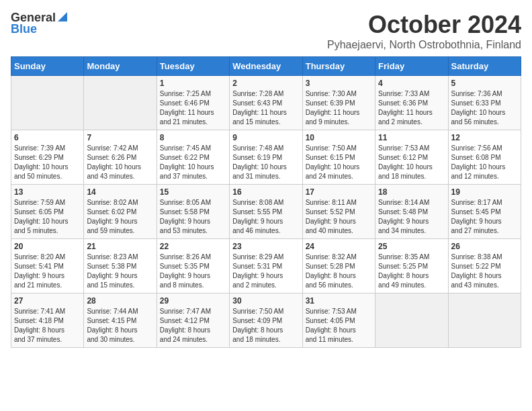 Image resolution: width=532 pixels, height=411 pixels. What do you see at coordinates (412, 266) in the screenshot?
I see `calendar-cell: 25Sunrise: 8:35 AM Sunset: 5:25 PM Dayli…` at bounding box center [412, 266].